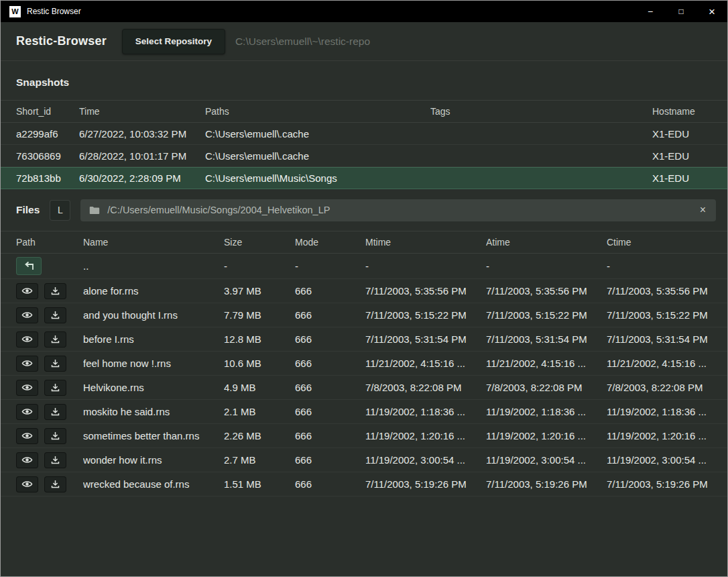 The width and height of the screenshot is (728, 577). What do you see at coordinates (364, 156) in the screenshot?
I see `snapshot-row: 76306869 6/28/2022, 10:01:17 PM C:\Users…` at bounding box center [364, 156].